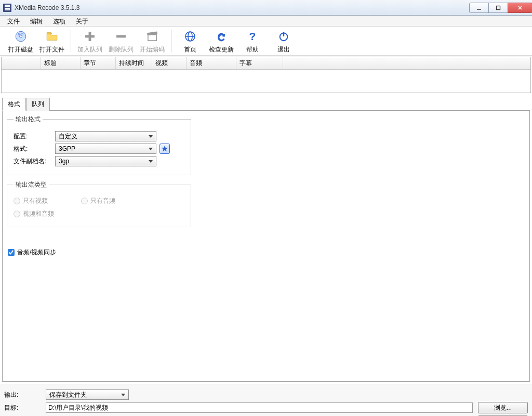  I want to click on home-button: 首页, so click(190, 41).